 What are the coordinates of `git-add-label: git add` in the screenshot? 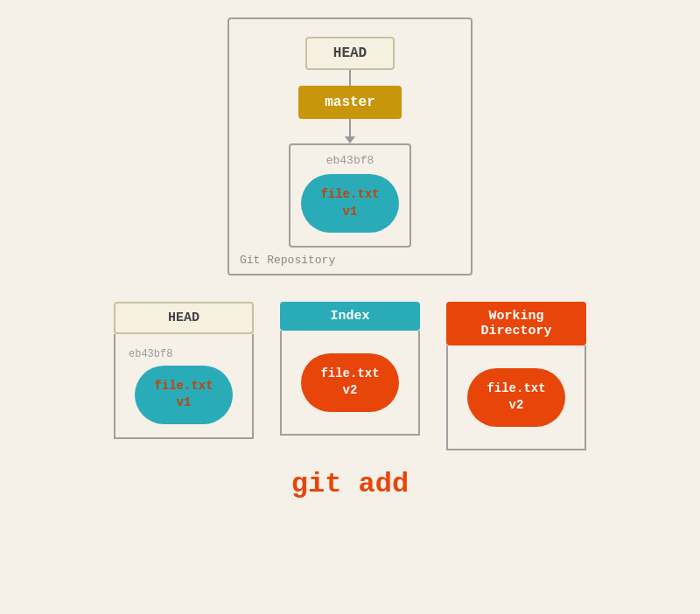 It's located at (350, 485).